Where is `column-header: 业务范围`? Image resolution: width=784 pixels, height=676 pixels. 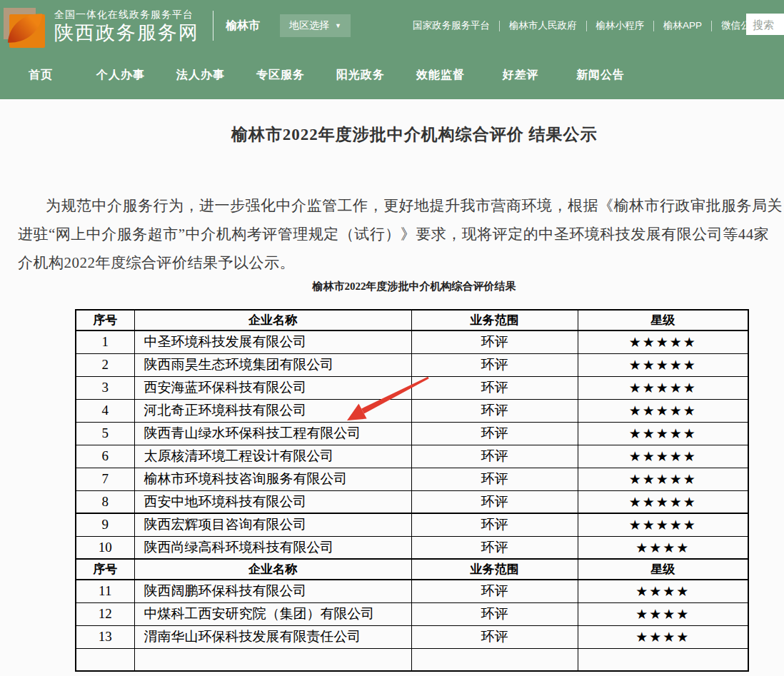 column-header: 业务范围 is located at coordinates (494, 320).